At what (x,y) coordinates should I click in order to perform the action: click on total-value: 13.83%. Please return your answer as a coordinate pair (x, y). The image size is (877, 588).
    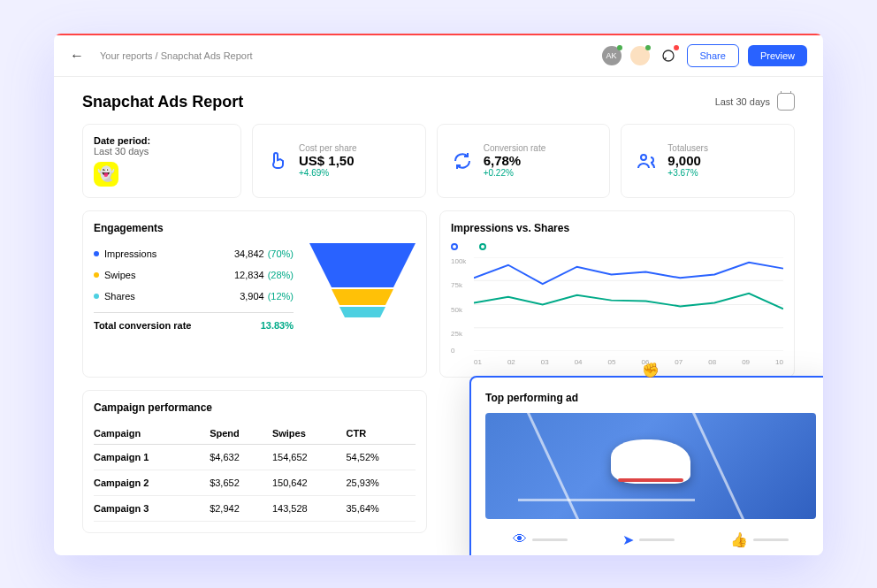
    Looking at the image, I should click on (278, 325).